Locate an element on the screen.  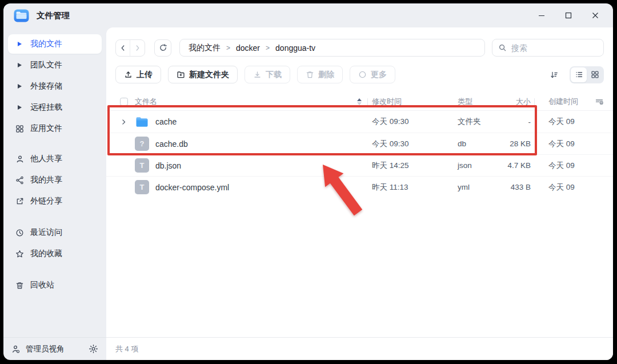
search-box is located at coordinates (548, 48).